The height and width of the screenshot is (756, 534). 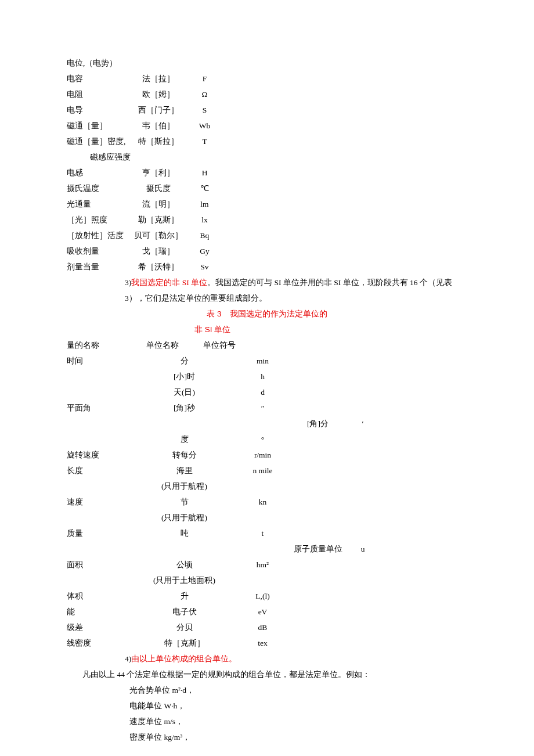 What do you see at coordinates (204, 251) in the screenshot?
I see `cell-unit-symbol: Gy` at bounding box center [204, 251].